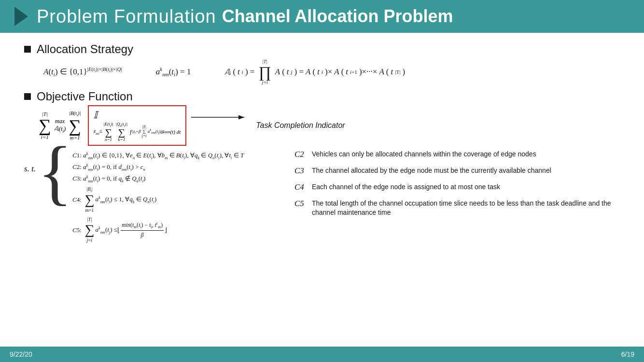 This screenshot has width=644, height=362. What do you see at coordinates (83, 71) in the screenshot?
I see `alloc-formula-1: A(ti) ∈ {0,1}|E(ti)|×|B(ti)|×|Q|` at bounding box center [83, 71].